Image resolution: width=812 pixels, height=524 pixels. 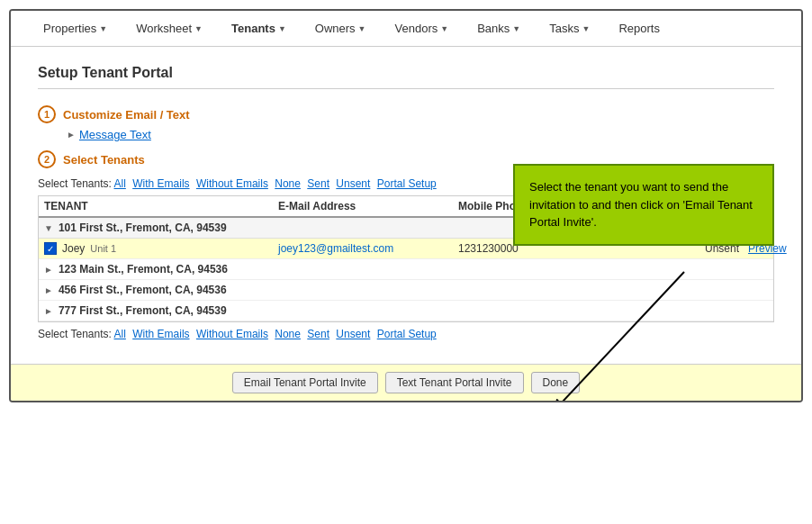 What do you see at coordinates (76, 29) in the screenshot?
I see `nav-properties: Properties ▼` at bounding box center [76, 29].